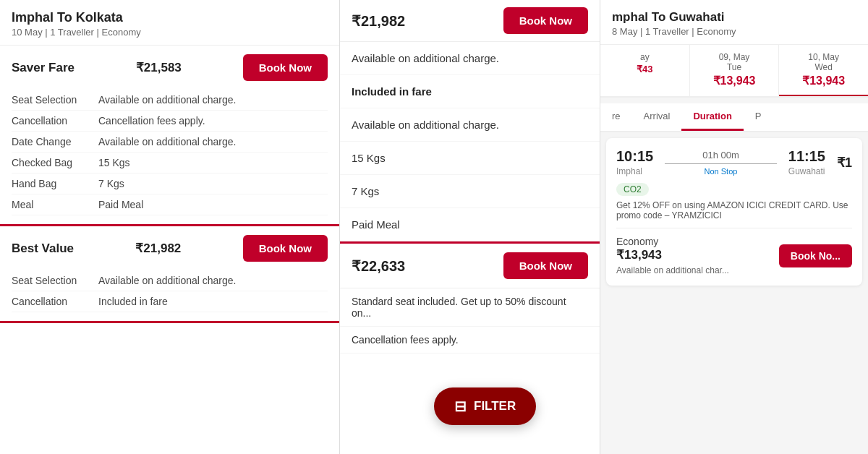 The width and height of the screenshot is (868, 454). Describe the element at coordinates (712, 117) in the screenshot. I see `tab-duration: Duration` at that location.